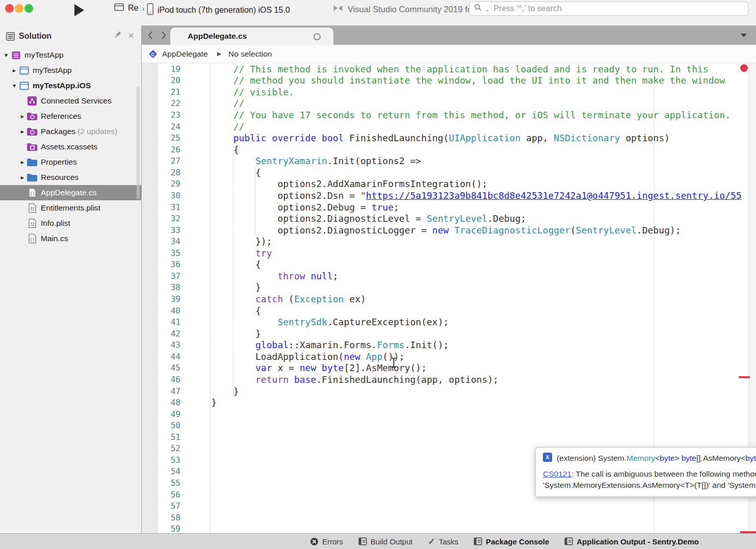  I want to click on code-line-34: 34});, so click(445, 242).